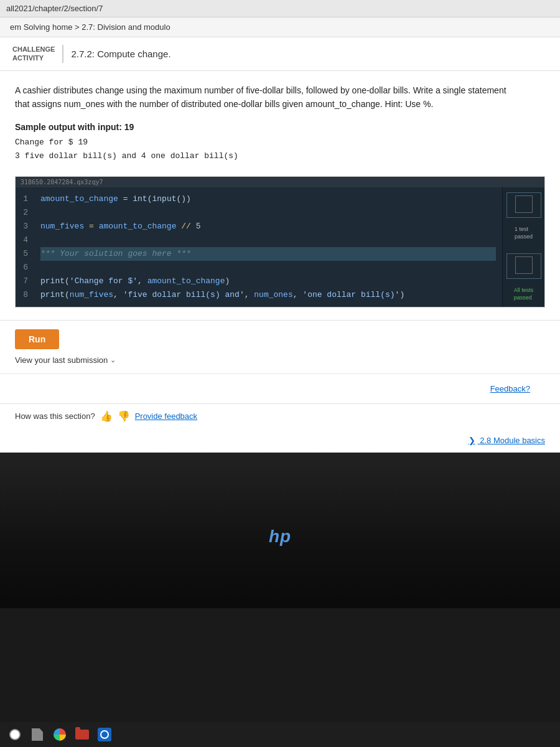 The image size is (560, 747). What do you see at coordinates (60, 735) in the screenshot?
I see `taskbar-browser-icon` at bounding box center [60, 735].